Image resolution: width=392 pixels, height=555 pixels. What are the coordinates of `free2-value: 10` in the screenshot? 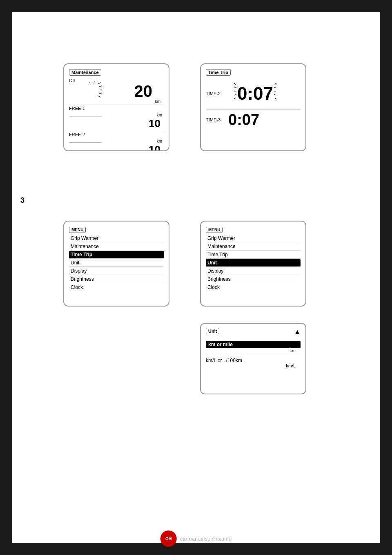 It's located at (154, 147).